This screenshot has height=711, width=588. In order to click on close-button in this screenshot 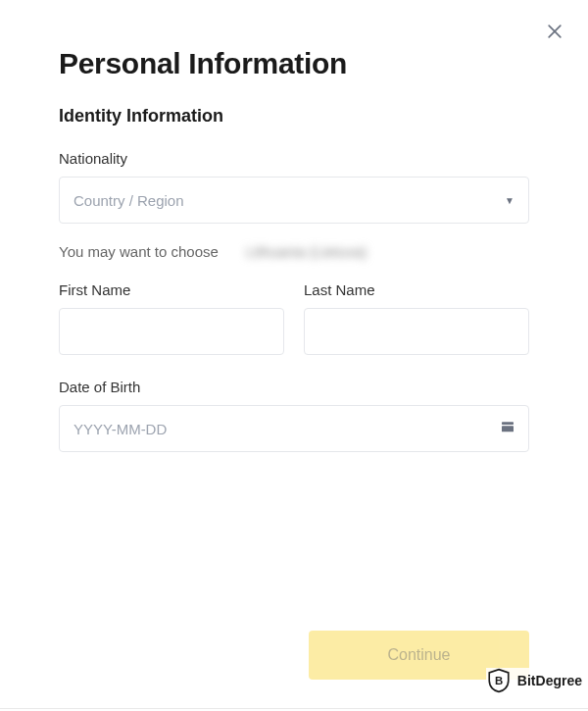, I will do `click(555, 31)`.